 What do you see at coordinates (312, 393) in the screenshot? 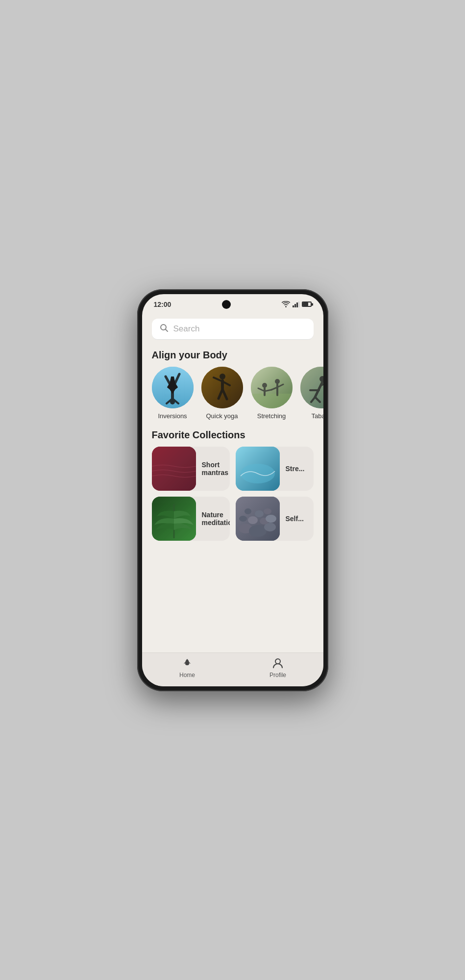
I see `align-item-tabata: Tabata` at bounding box center [312, 393].